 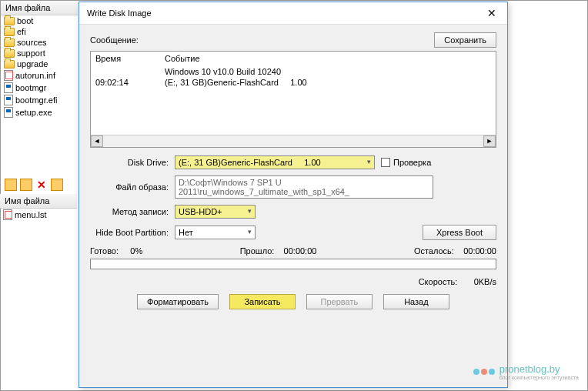 What do you see at coordinates (22, 32) in the screenshot?
I see `folder-label: efi` at bounding box center [22, 32].